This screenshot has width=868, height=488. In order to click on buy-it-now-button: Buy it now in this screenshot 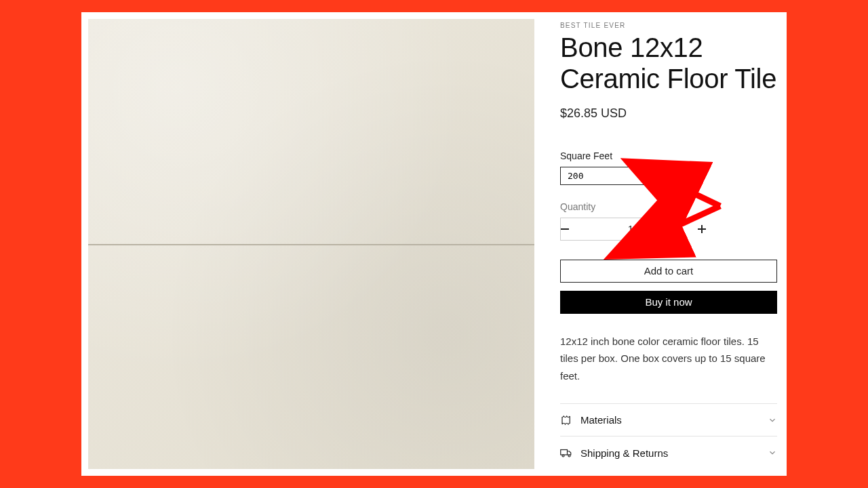, I will do `click(669, 302)`.